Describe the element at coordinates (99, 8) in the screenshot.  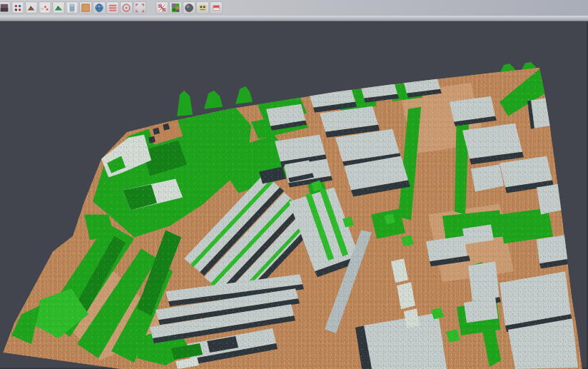
I see `toolbar-button-globe-view` at that location.